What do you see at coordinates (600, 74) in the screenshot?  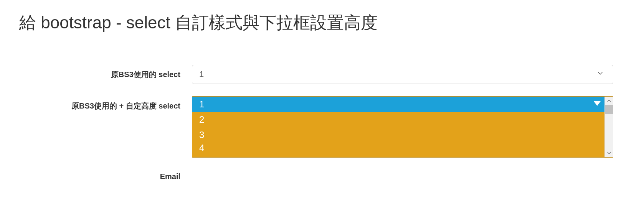 I see `chevron-down-icon` at bounding box center [600, 74].